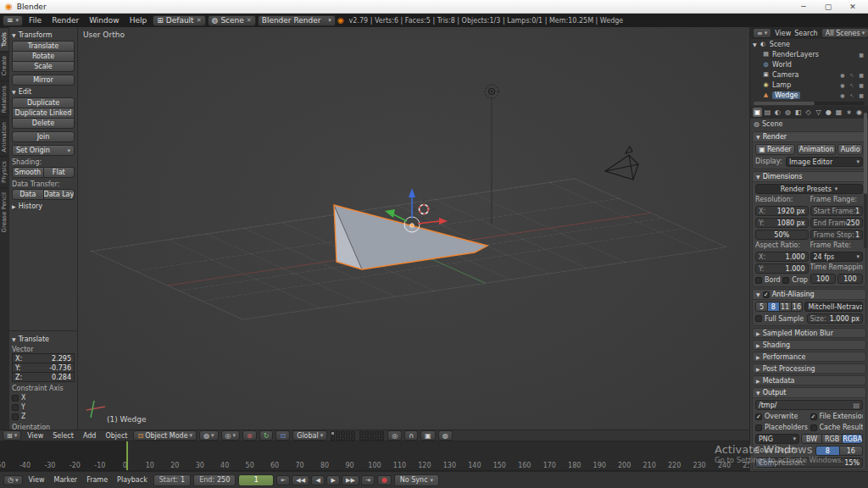 This screenshot has height=488, width=868. Describe the element at coordinates (622, 163) in the screenshot. I see `camera-object` at that location.